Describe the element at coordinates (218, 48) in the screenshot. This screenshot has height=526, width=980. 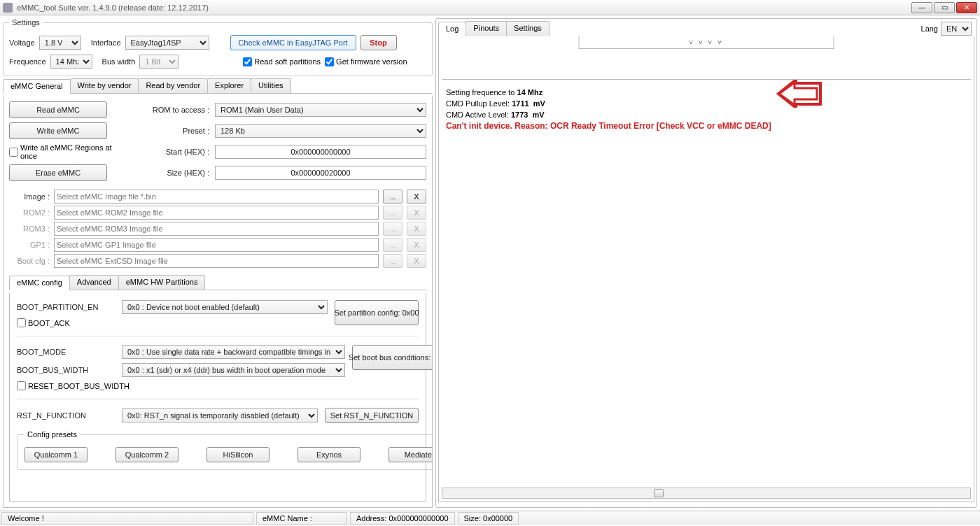
I see `settings-group: Settings Voltage 1.8 V Interface EasyJta…` at that location.